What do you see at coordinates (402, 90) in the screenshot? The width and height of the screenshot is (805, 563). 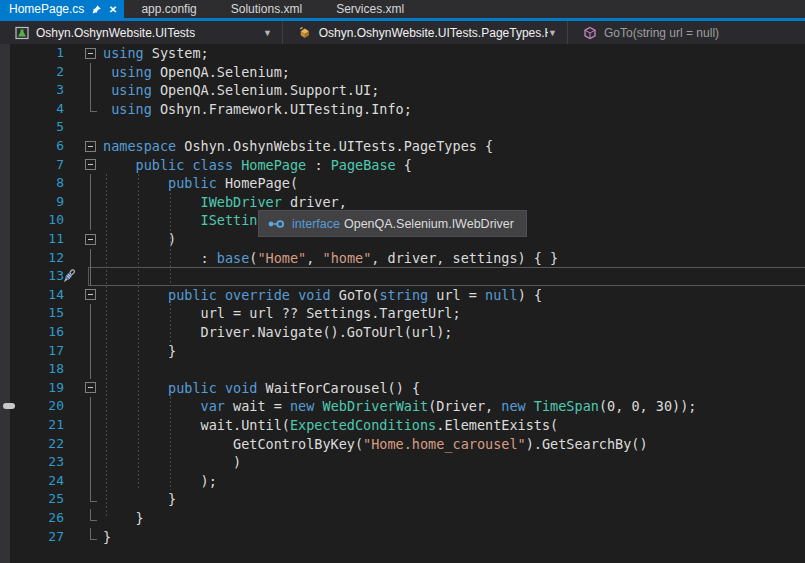 I see `code-line: 3 using OpenQA.Selenium.Support.UI;` at bounding box center [402, 90].